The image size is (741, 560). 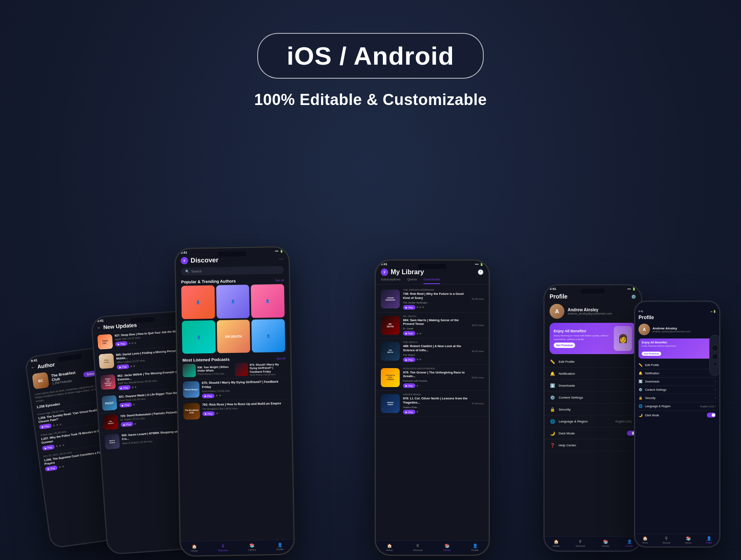 What do you see at coordinates (124, 388) in the screenshot?
I see `update-play-3: ▶ Play` at bounding box center [124, 388].